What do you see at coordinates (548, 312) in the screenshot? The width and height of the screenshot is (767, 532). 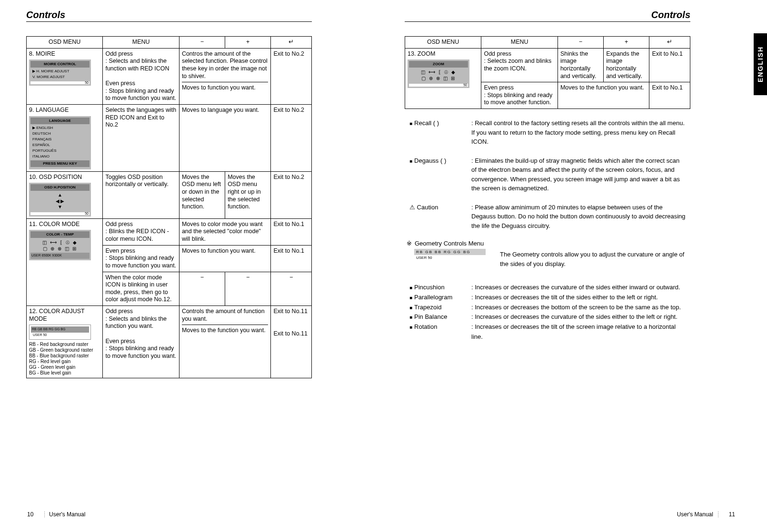 I see `definitions-list: ■Pincushion: Increases or decreases the …` at bounding box center [548, 312].